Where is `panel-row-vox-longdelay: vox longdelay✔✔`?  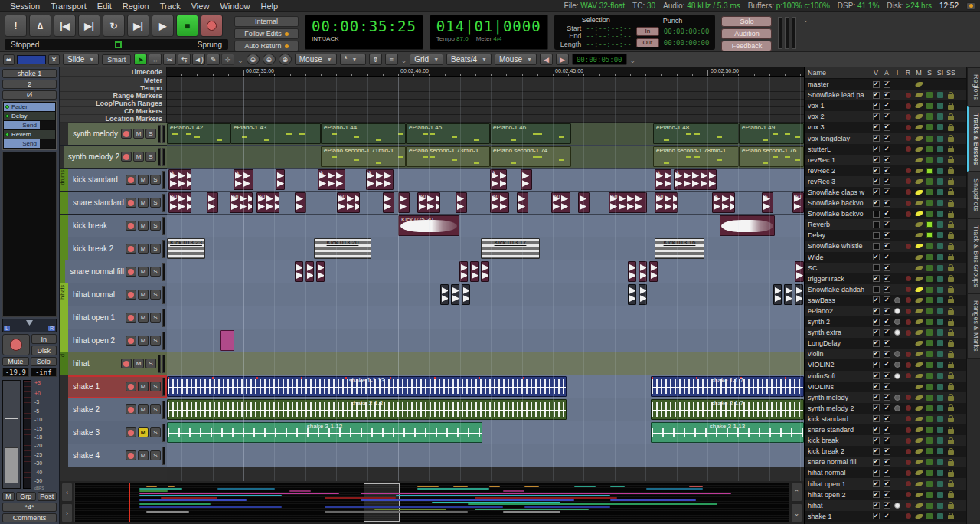
panel-row-vox-longdelay: vox longdelay✔✔ is located at coordinates (885, 138).